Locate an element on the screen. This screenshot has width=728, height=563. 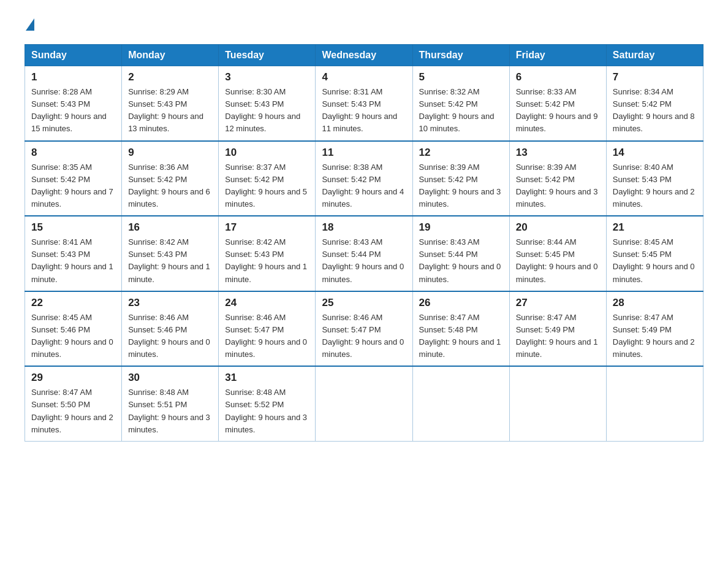
day-number: 27 is located at coordinates (558, 303).